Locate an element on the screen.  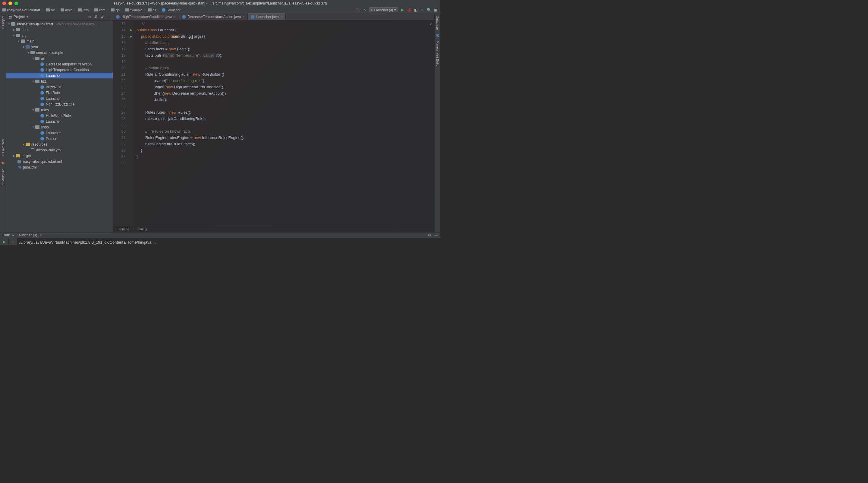
breadcrumb-item: easy-rules-quickstart is located at coordinates (22, 10).